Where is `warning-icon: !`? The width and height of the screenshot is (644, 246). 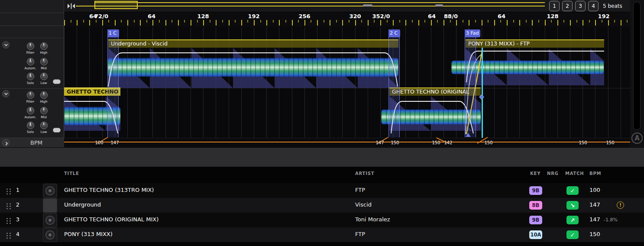 warning-icon: ! is located at coordinates (620, 205).